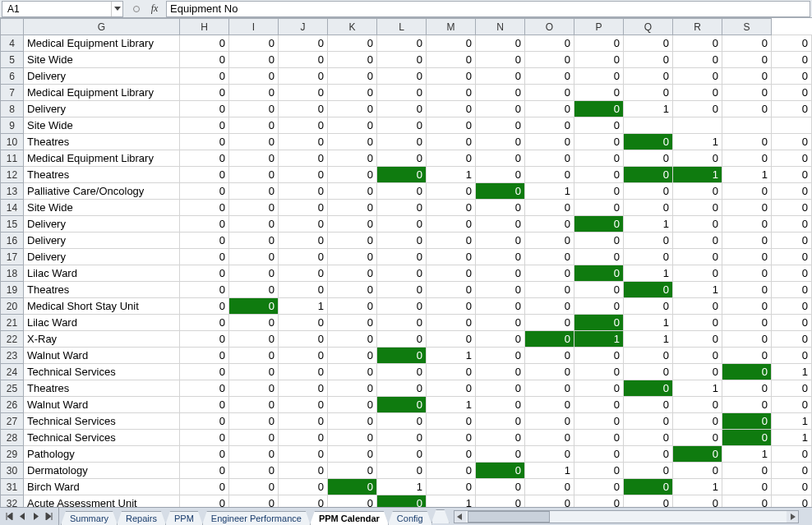 The width and height of the screenshot is (812, 525). What do you see at coordinates (12, 191) in the screenshot?
I see `row-header: 13` at bounding box center [12, 191].